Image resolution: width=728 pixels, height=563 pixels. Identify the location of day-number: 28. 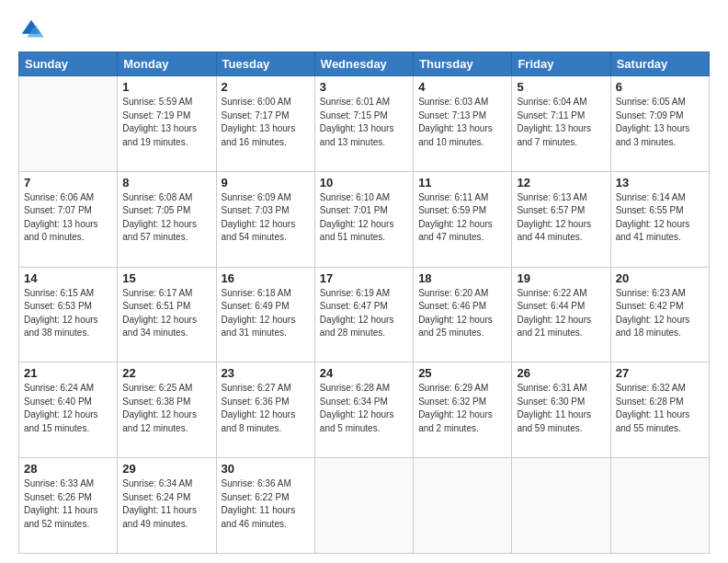
(68, 469).